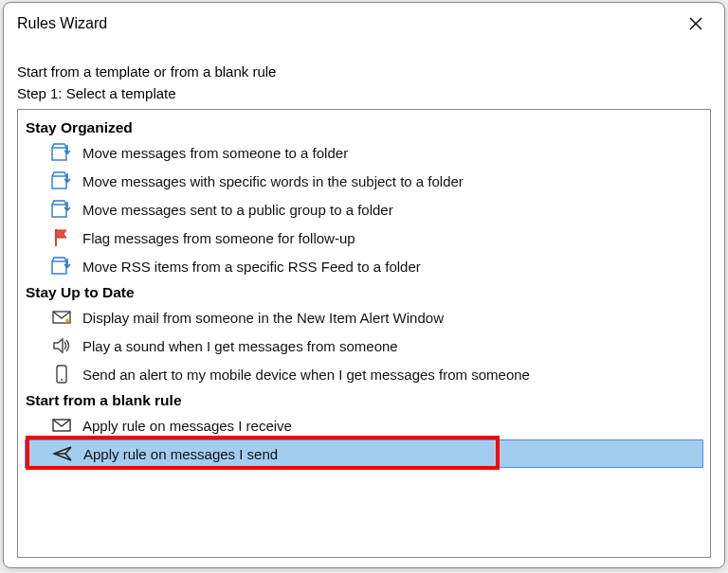  Describe the element at coordinates (63, 454) in the screenshot. I see `send-icon` at that location.